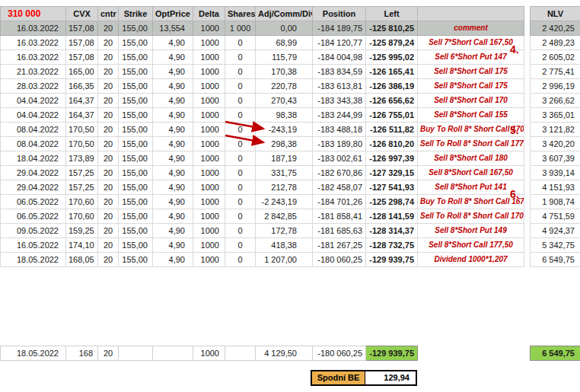 This screenshot has height=392, width=580. What do you see at coordinates (471, 260) in the screenshot?
I see `cell-comment: Dividend 1000*1,207` at bounding box center [471, 260].